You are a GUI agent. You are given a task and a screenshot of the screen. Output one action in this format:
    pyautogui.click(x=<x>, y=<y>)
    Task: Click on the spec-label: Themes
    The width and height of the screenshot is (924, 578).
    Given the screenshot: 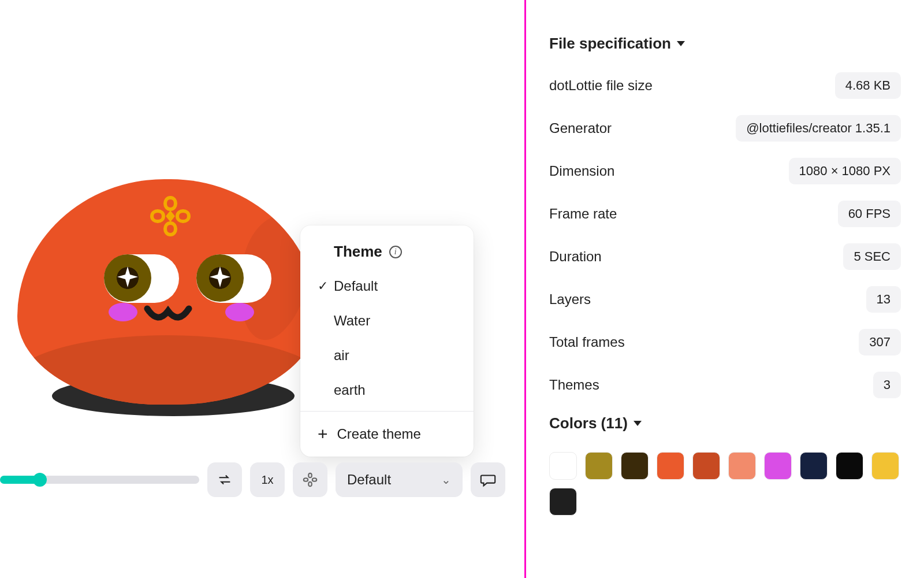 What is the action you would take?
    pyautogui.click(x=574, y=385)
    